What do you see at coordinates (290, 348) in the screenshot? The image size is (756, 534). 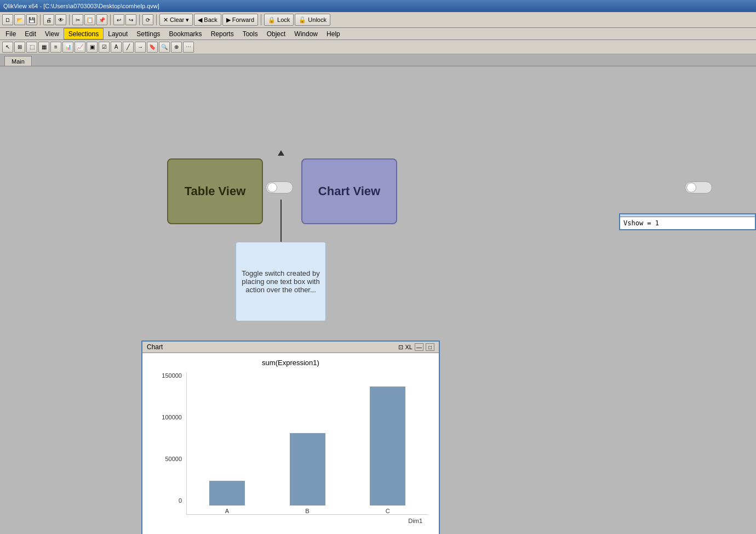 I see `chart-title-bar: Chart ⊡ XL — □` at bounding box center [290, 348].